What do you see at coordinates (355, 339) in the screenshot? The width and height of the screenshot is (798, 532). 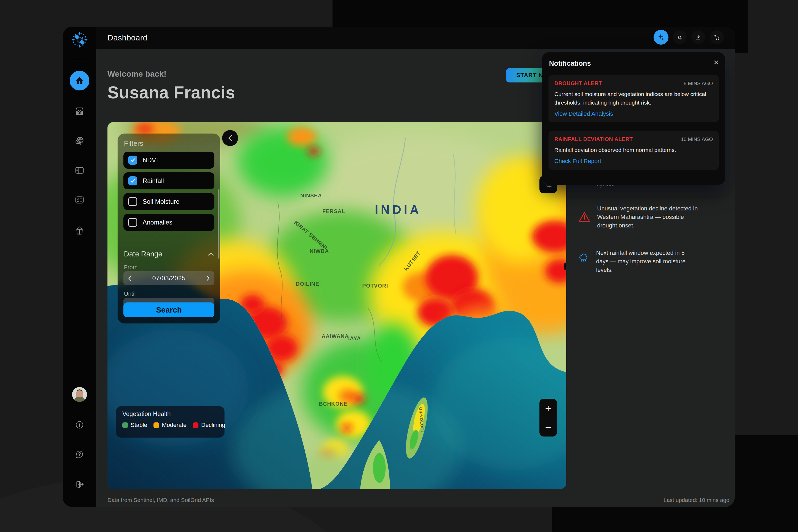 I see `map-place-label: IAYA` at bounding box center [355, 339].